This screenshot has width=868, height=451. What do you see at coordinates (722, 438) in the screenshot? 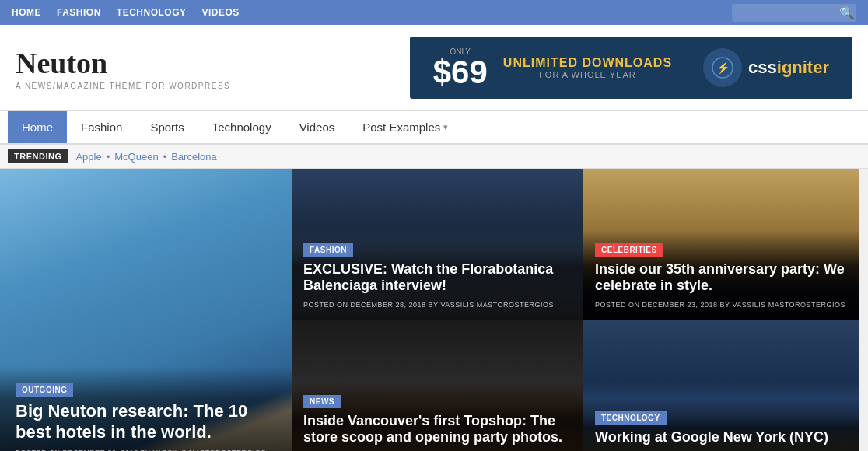
I see `article-google-title: Working at Google New York (NYC)` at bounding box center [722, 438].